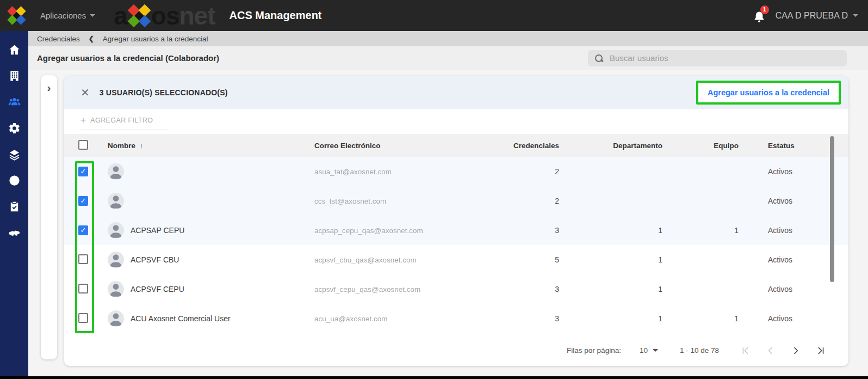 The width and height of the screenshot is (868, 379). Describe the element at coordinates (85, 93) in the screenshot. I see `close-icon: ✕` at that location.